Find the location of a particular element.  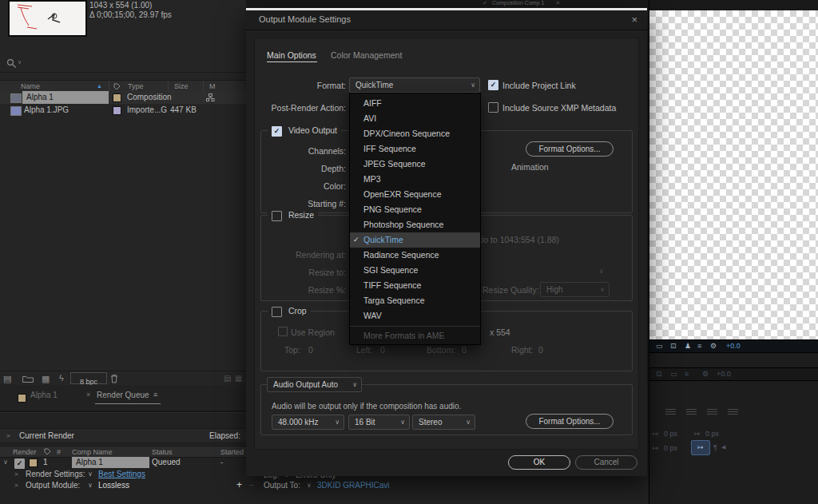

menu-item: DPX/Cineon Sequence is located at coordinates (415, 134).